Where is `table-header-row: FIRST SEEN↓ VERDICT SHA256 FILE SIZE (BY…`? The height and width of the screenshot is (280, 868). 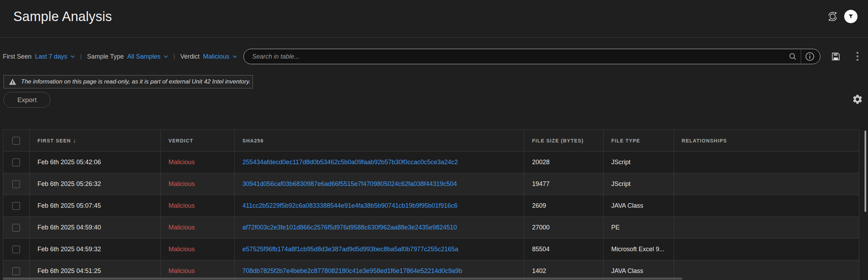
table-header-row: FIRST SEEN↓ VERDICT SHA256 FILE SIZE (BY… is located at coordinates (431, 141).